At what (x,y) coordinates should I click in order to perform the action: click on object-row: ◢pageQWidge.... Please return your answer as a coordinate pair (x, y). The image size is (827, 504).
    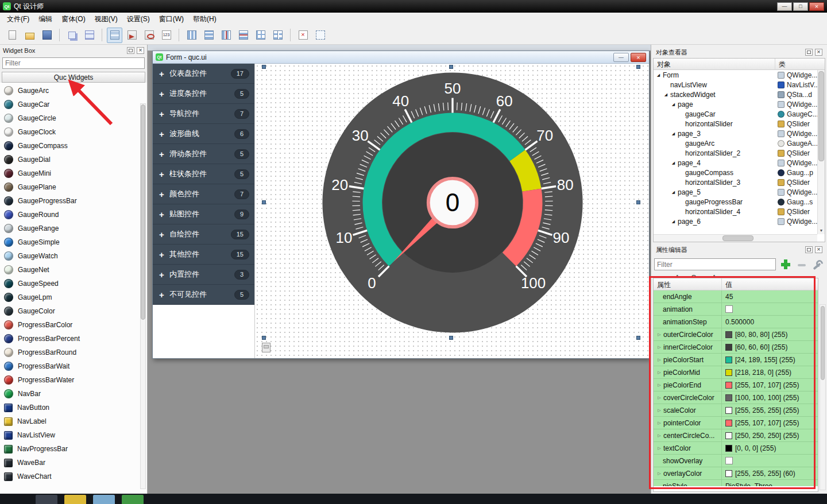
    Looking at the image, I should click on (735, 104).